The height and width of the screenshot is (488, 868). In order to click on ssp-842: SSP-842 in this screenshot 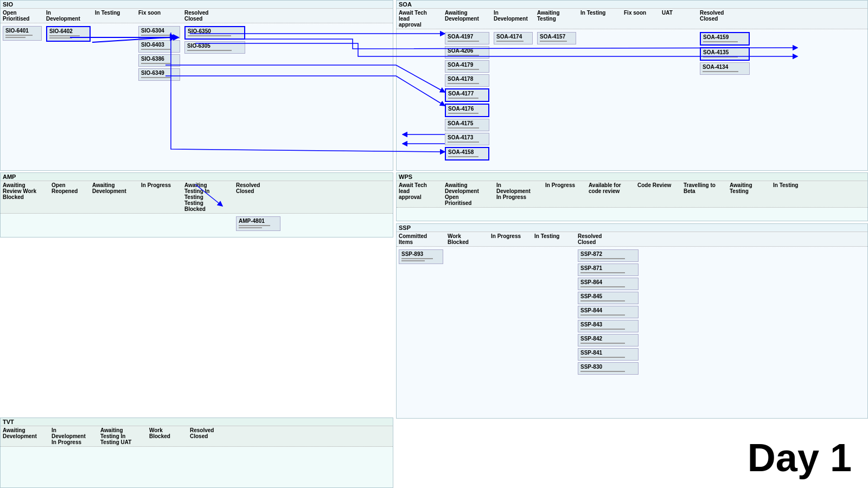, I will do `click(608, 341)`.